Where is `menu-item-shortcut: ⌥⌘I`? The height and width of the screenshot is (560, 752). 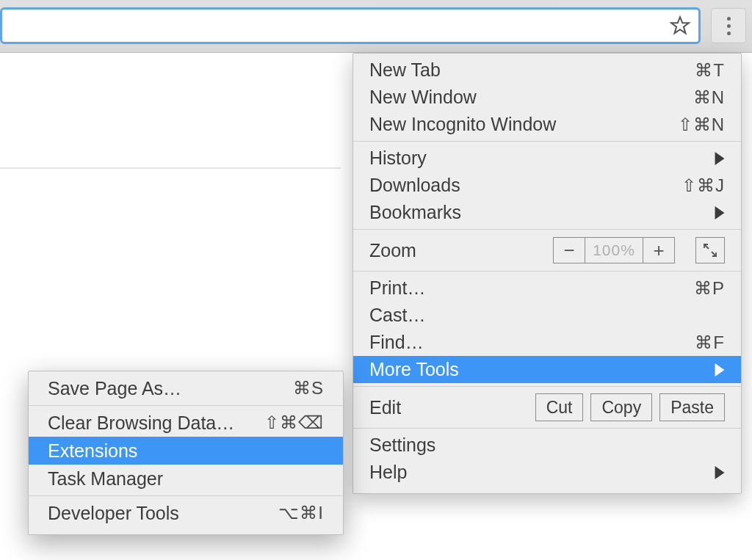 menu-item-shortcut: ⌥⌘I is located at coordinates (298, 513).